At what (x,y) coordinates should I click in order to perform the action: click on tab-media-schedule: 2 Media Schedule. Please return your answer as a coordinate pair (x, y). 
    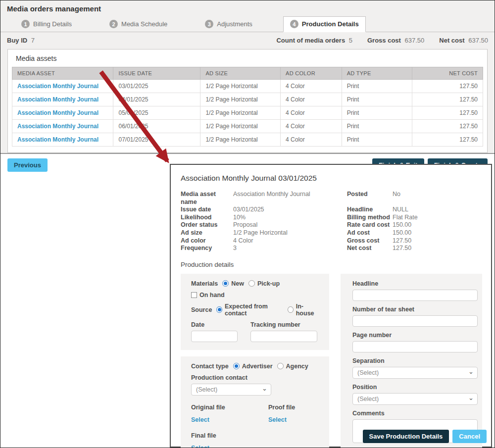
    Looking at the image, I should click on (139, 24).